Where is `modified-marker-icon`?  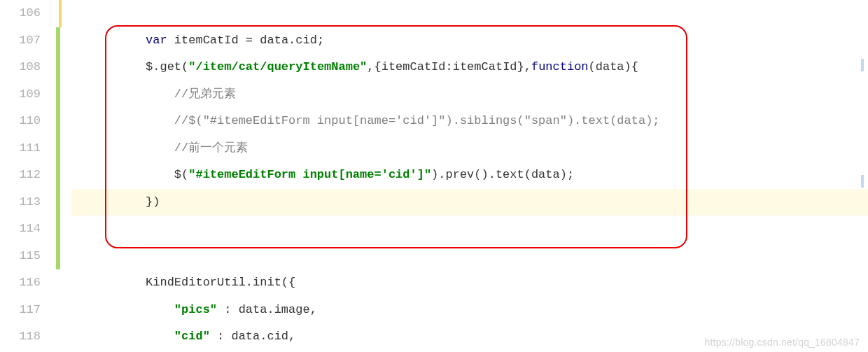
modified-marker-icon is located at coordinates (60, 14).